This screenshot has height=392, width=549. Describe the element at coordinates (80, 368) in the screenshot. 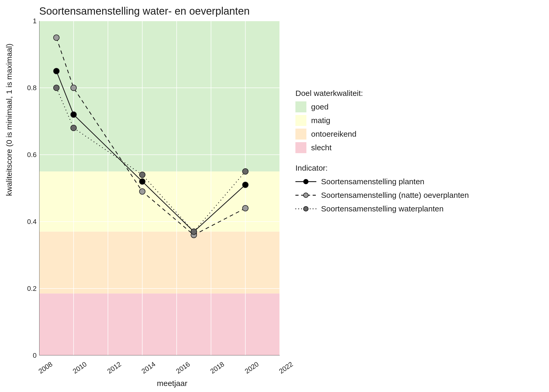

I see `x-tick-2010: 2010` at that location.